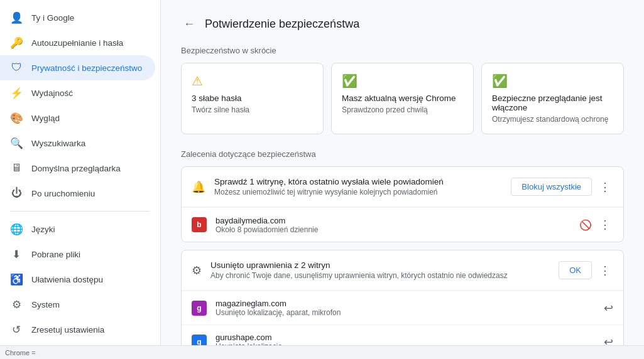  I want to click on favicon-magazineglam: g, so click(199, 308).